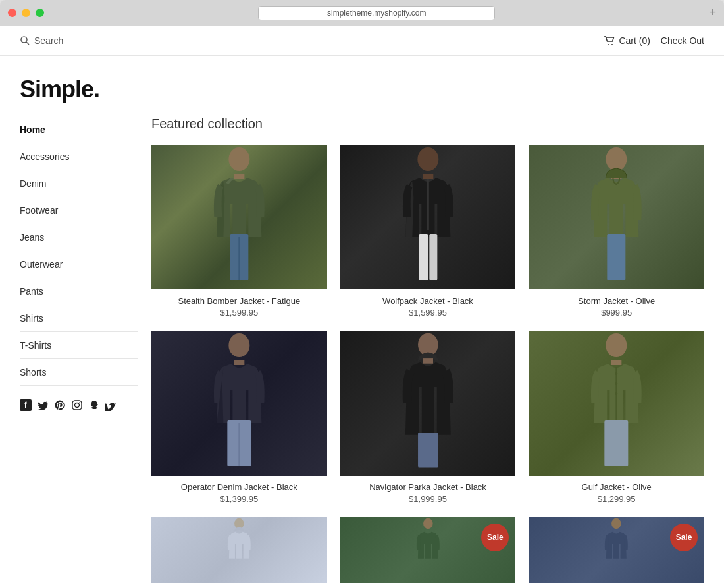 The image size is (724, 588). Describe the element at coordinates (428, 232) in the screenshot. I see `product-card-2: Wolfpack Jacket - Black $1,599.95` at that location.